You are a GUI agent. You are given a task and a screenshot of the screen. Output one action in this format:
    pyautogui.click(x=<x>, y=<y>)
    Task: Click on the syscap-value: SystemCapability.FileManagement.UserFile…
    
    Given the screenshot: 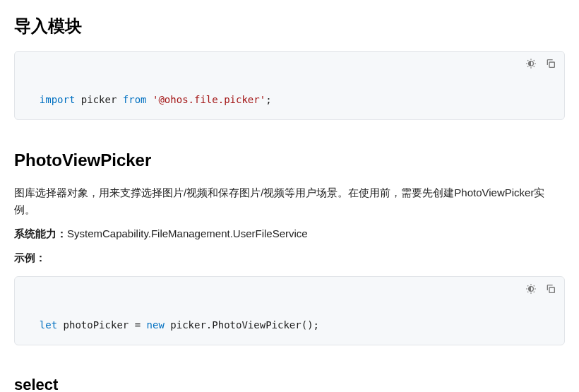 What is the action you would take?
    pyautogui.click(x=188, y=233)
    